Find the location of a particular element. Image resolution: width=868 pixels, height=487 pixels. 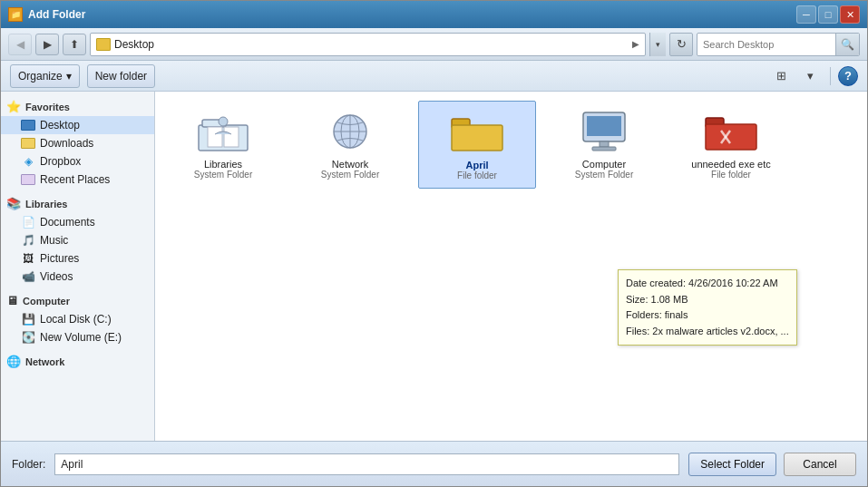

sidebar-item-documents: 📄 Documents is located at coordinates (78, 222).